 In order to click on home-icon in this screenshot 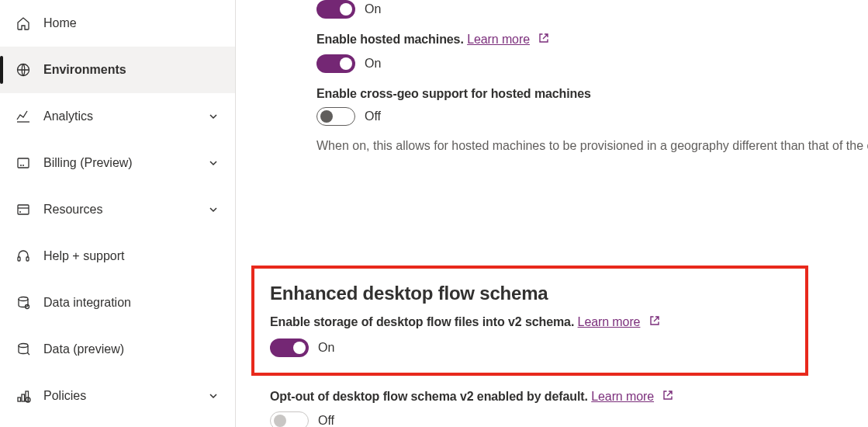, I will do `click(23, 23)`.